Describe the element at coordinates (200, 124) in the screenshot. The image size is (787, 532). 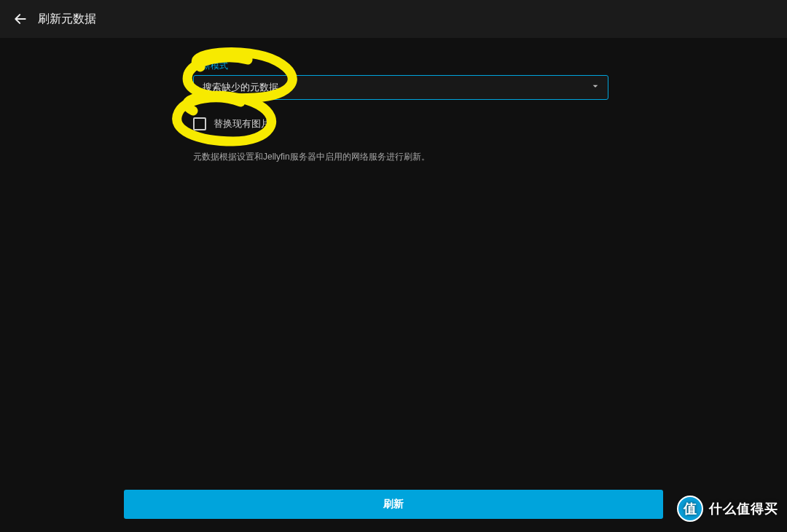
I see `replace-images-checkbox` at that location.